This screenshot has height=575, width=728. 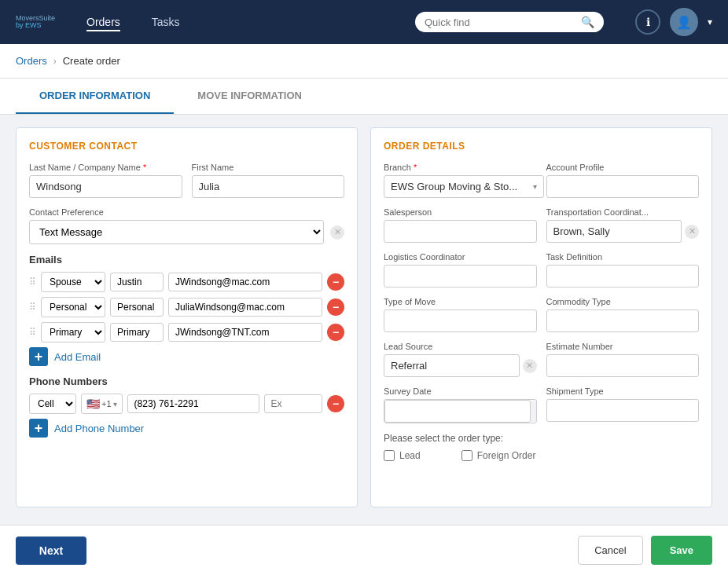 What do you see at coordinates (93, 404) in the screenshot?
I see `flag-icon: 🇺🇸` at bounding box center [93, 404].